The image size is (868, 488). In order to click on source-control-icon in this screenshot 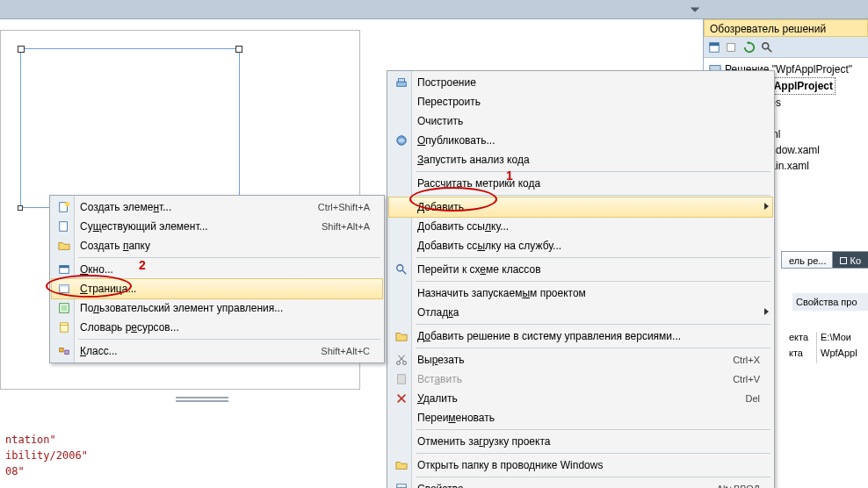, I will do `click(401, 336)`.